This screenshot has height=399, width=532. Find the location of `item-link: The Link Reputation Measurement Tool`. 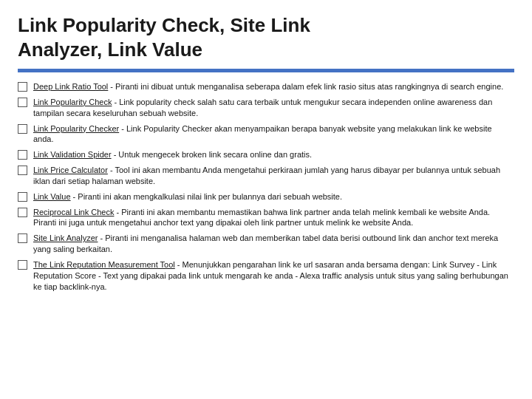

item-link: The Link Reputation Measurement Tool is located at coordinates (104, 265).